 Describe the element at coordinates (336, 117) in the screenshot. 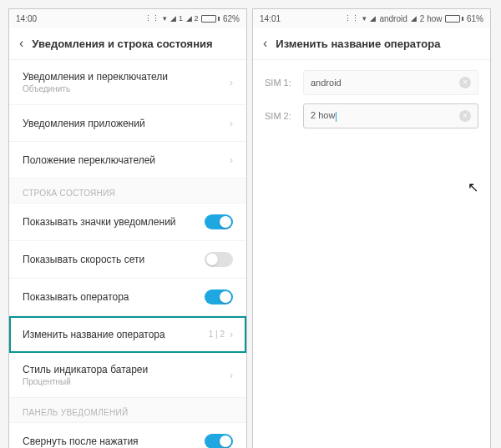

I see `text-caret` at that location.